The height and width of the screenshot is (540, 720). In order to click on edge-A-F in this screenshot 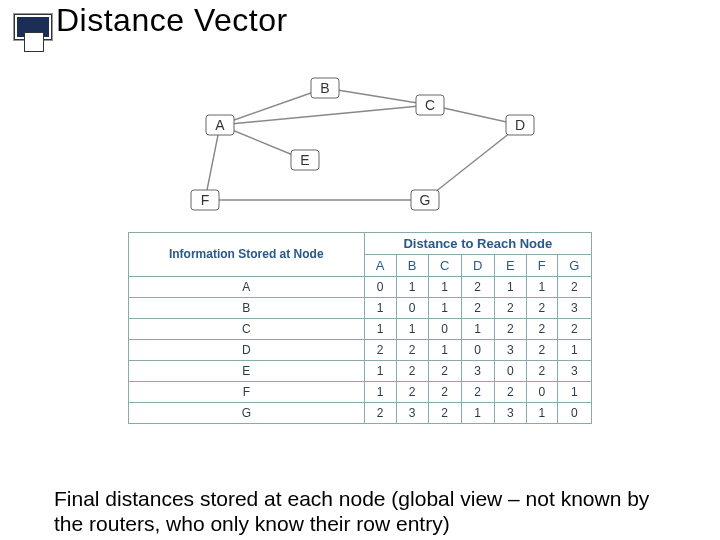, I will do `click(212, 162)`.